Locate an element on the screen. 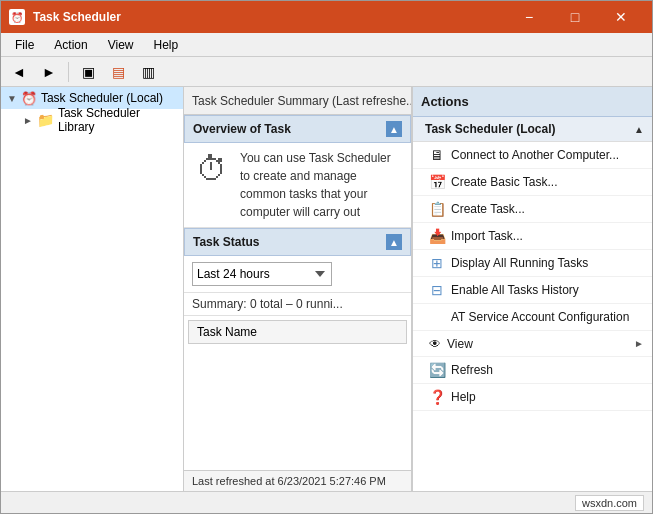 Image resolution: width=653 pixels, height=514 pixels. back-button: ◄ is located at coordinates (19, 72).